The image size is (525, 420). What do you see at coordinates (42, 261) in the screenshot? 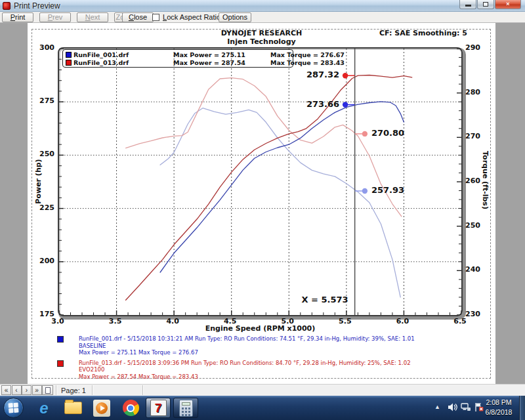
I see `left-tick-200: 200` at bounding box center [42, 261].